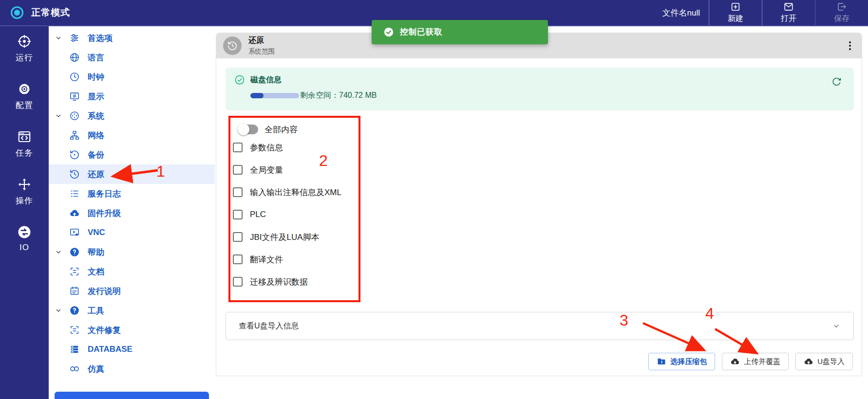 The image size is (868, 399). Describe the element at coordinates (295, 282) in the screenshot. I see `checkbox-row: 迁移及辨识数据` at that location.